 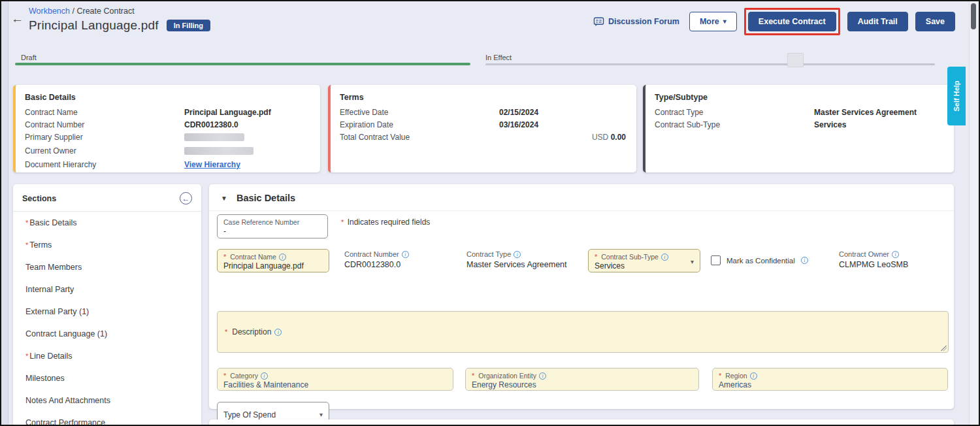 What do you see at coordinates (168, 97) in the screenshot?
I see `card-title: Basic Details` at bounding box center [168, 97].